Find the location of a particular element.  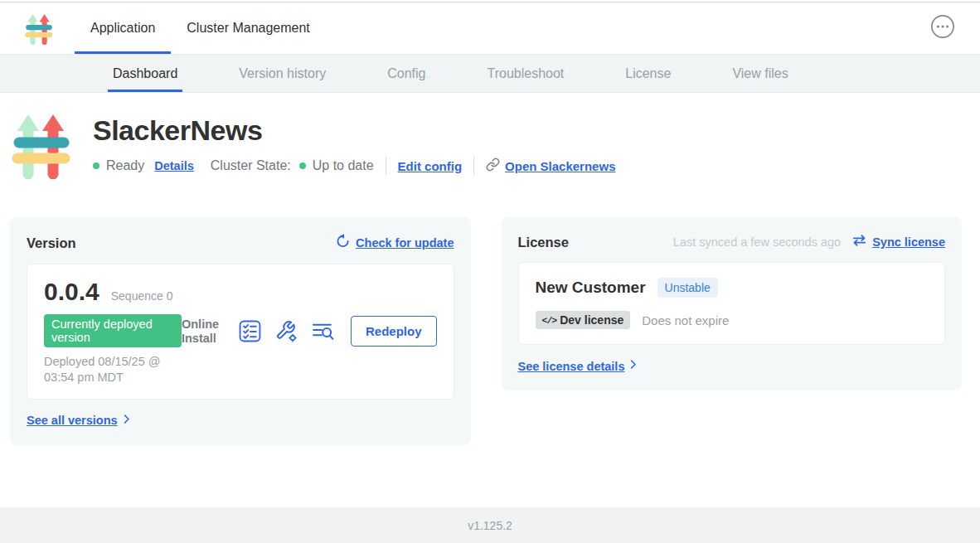

version-number: 0.0.4 is located at coordinates (71, 292).